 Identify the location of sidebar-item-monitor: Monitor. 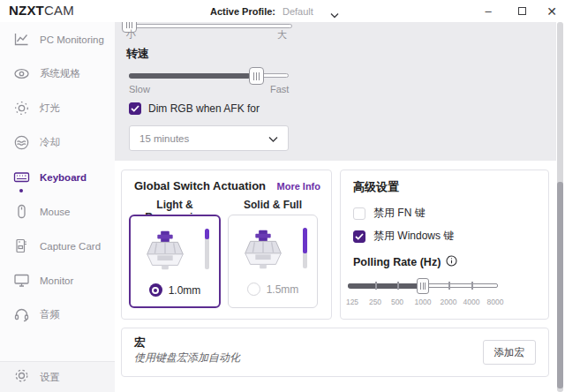
(57, 281).